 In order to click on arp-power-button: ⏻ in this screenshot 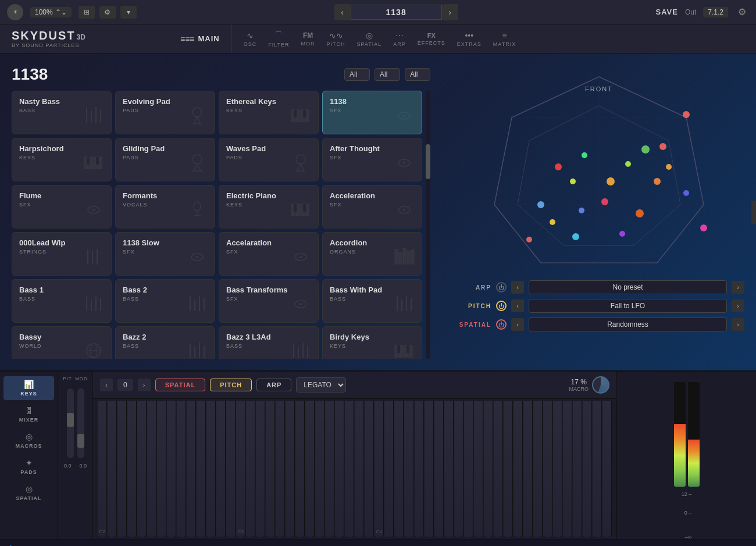, I will do `click(501, 287)`.